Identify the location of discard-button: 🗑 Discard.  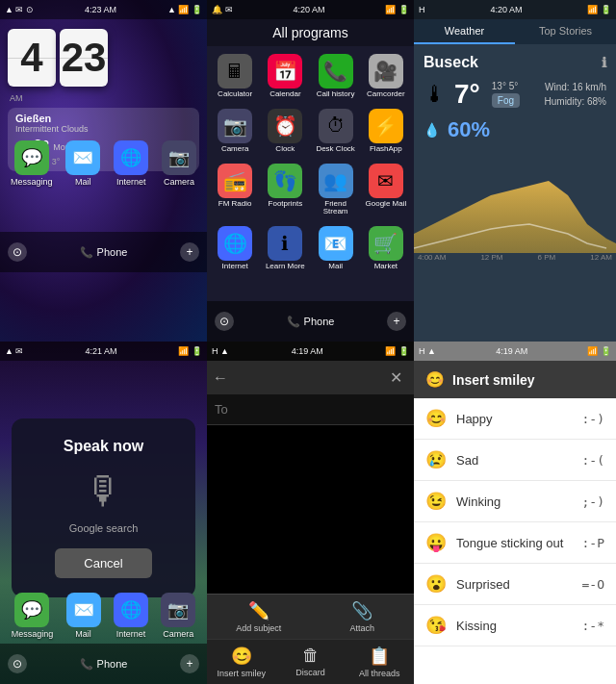
(311, 662).